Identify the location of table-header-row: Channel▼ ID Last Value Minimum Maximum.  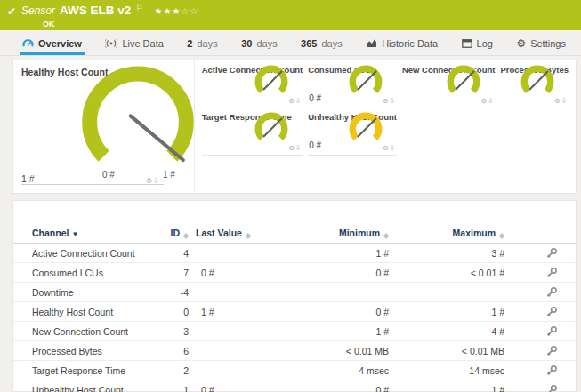
(295, 233).